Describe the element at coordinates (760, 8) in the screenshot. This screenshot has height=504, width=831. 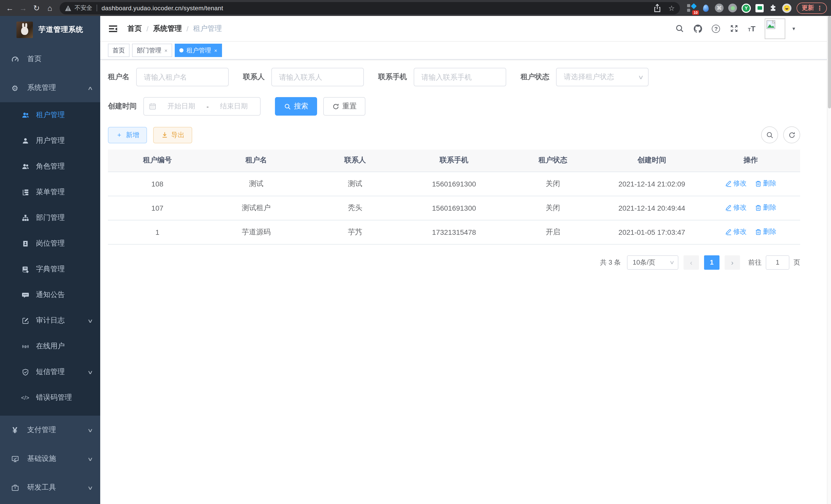
I see `extension-chat-icon` at that location.